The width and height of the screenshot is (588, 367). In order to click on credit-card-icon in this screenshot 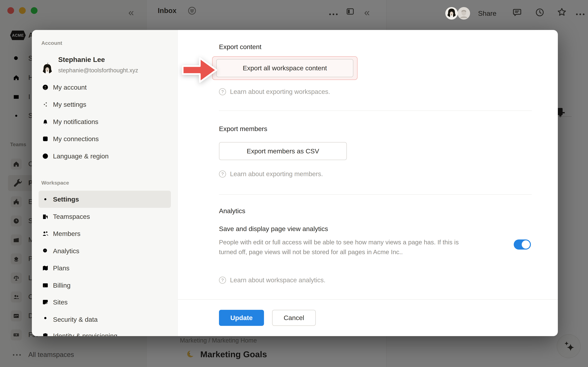, I will do `click(45, 285)`.